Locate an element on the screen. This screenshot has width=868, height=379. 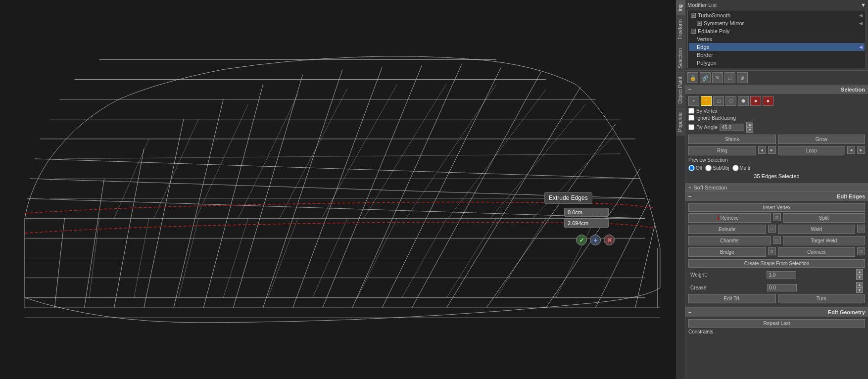
remove-split-row: Remove □ Split is located at coordinates (777, 218).